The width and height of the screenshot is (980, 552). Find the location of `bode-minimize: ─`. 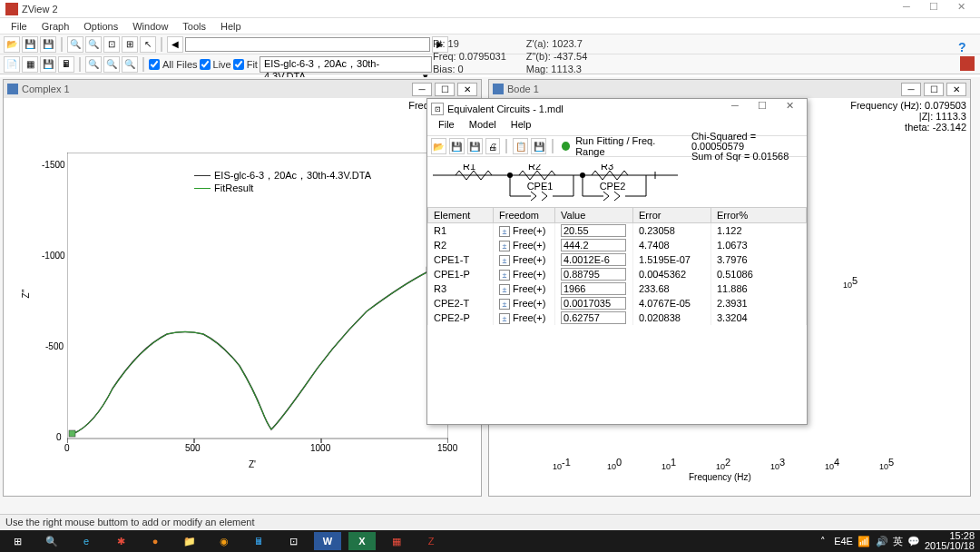

bode-minimize: ─ is located at coordinates (911, 89).